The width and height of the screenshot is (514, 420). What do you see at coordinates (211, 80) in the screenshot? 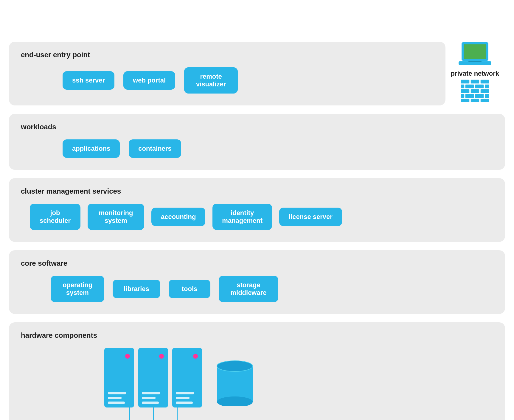
I see `remote-visualizer-chip: remotevisualizer` at bounding box center [211, 80].